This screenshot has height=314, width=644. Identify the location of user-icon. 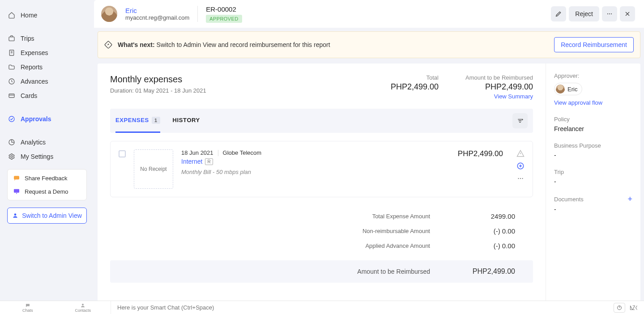
(15, 216).